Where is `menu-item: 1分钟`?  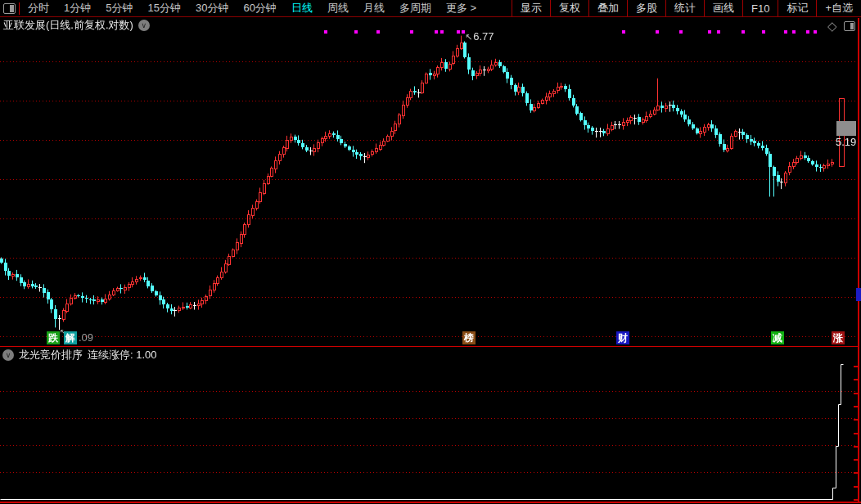 menu-item: 1分钟 is located at coordinates (77, 8).